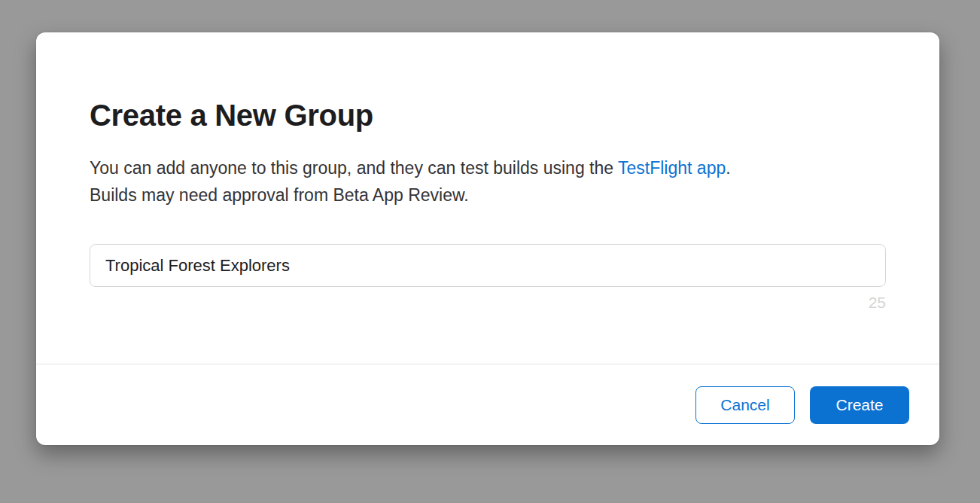 The height and width of the screenshot is (503, 980). What do you see at coordinates (860, 405) in the screenshot?
I see `create-button: Create` at bounding box center [860, 405].